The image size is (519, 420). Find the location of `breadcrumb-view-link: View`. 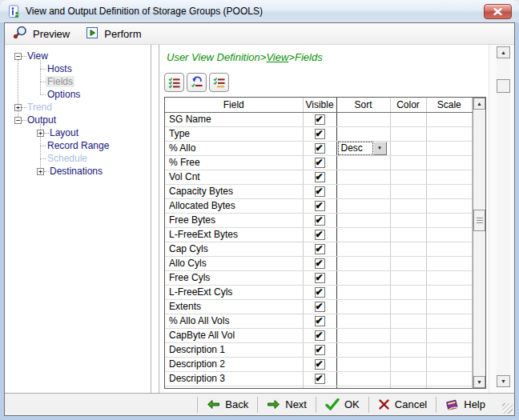

breadcrumb-view-link: View is located at coordinates (277, 58).